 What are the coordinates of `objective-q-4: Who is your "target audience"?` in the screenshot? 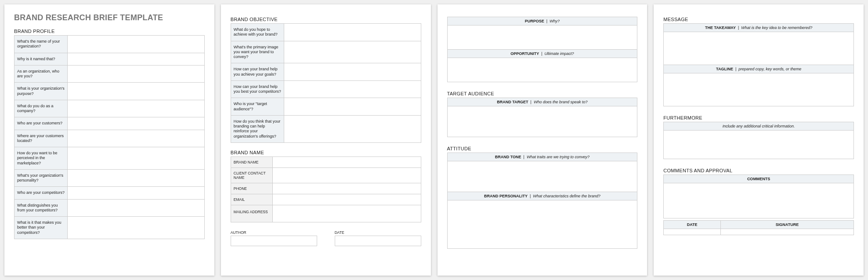 It's located at (257, 107).